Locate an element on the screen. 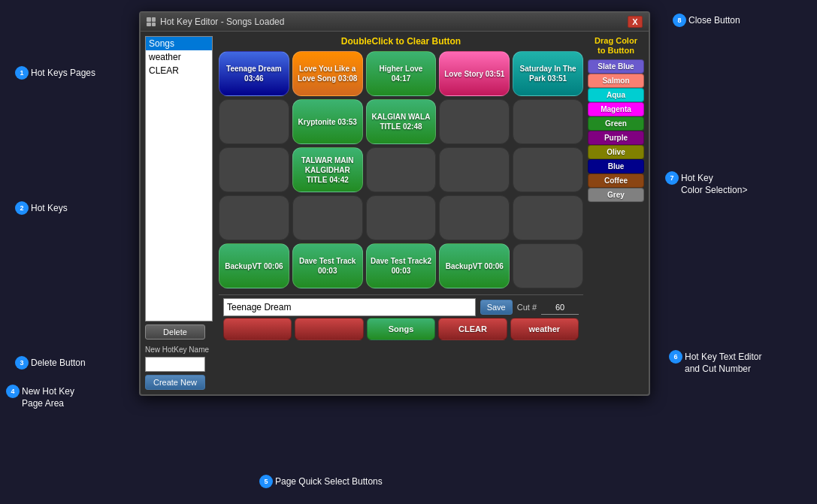 This screenshot has width=817, height=504. new-hotkey-label: New HotKey Name is located at coordinates (179, 350).